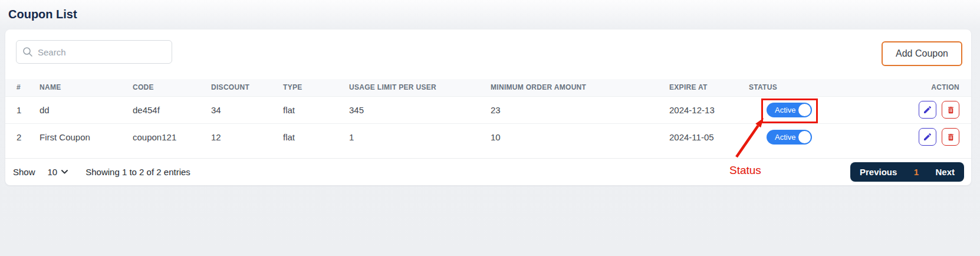 Image resolution: width=980 pixels, height=256 pixels. Describe the element at coordinates (247, 110) in the screenshot. I see `cell-discount: 34` at that location.